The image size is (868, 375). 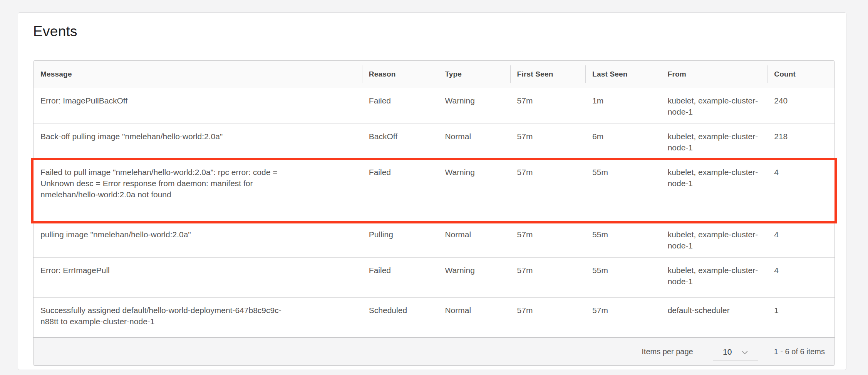 What do you see at coordinates (400, 317) in the screenshot?
I see `cell-reason: Scheduled` at bounding box center [400, 317].